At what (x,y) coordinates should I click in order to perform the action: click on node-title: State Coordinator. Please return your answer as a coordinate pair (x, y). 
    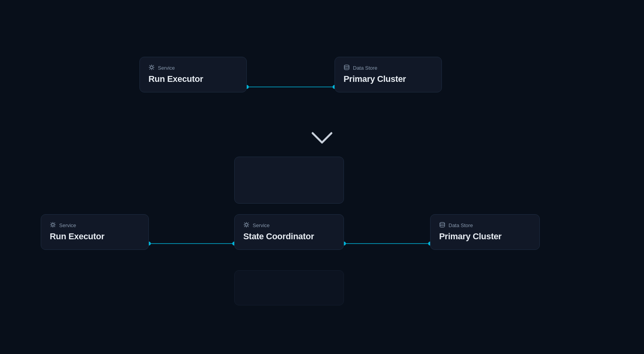
    Looking at the image, I should click on (289, 237).